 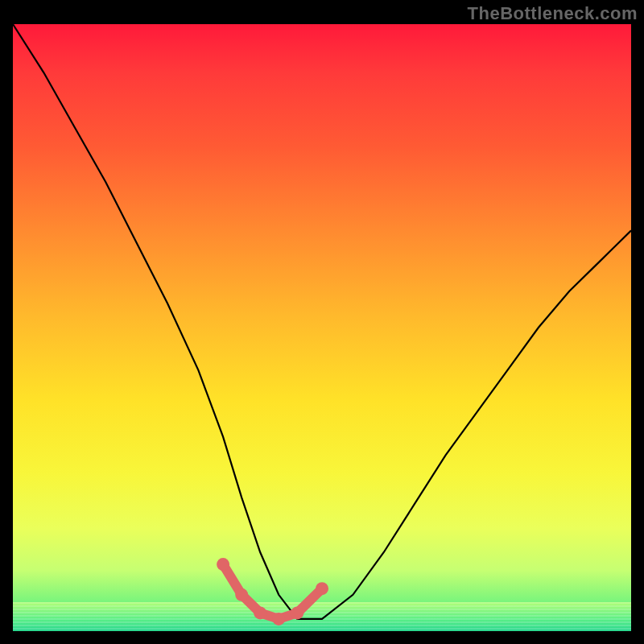 What do you see at coordinates (272, 592) in the screenshot?
I see `optimal-range-highlight` at bounding box center [272, 592].